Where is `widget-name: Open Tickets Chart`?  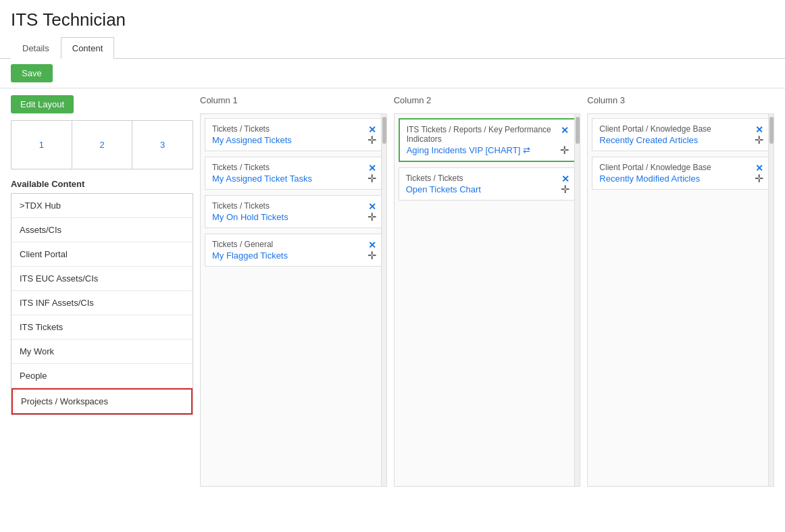 widget-name: Open Tickets Chart is located at coordinates (488, 189).